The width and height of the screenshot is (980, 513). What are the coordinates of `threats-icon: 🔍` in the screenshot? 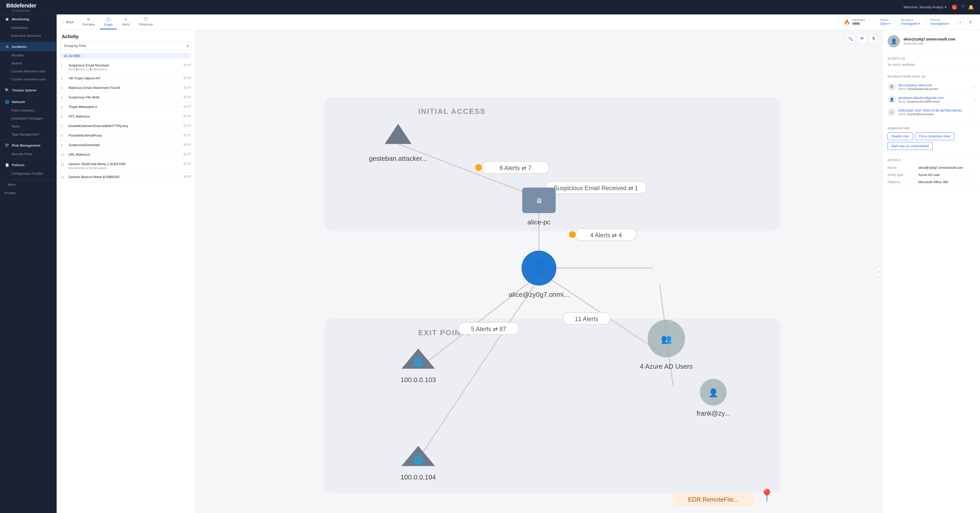 It's located at (7, 90).